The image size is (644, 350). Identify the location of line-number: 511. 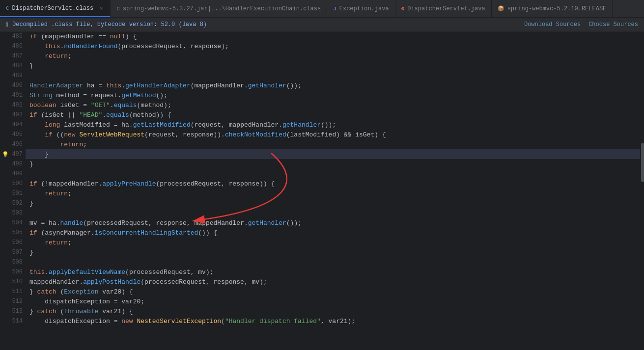
(16, 292).